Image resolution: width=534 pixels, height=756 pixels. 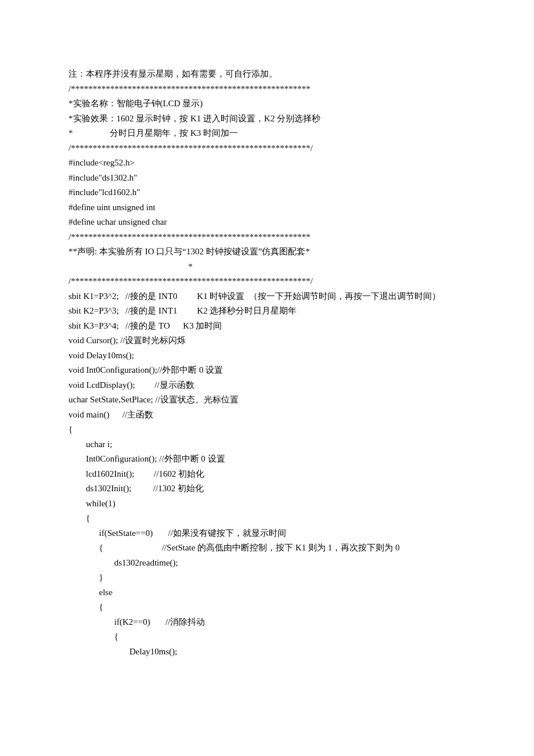 What do you see at coordinates (267, 400) in the screenshot?
I see `code-line: uchar SetState,SetPlace; //设置状态、光标位置` at bounding box center [267, 400].